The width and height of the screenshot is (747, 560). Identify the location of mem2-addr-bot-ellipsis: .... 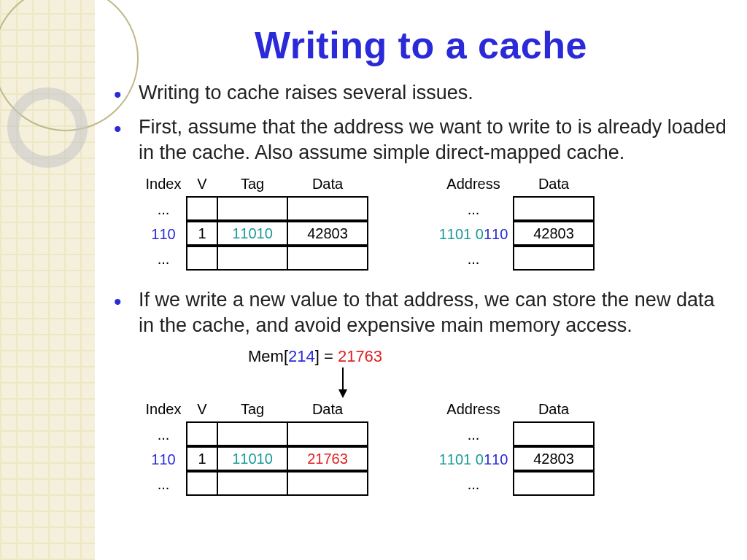
(473, 484).